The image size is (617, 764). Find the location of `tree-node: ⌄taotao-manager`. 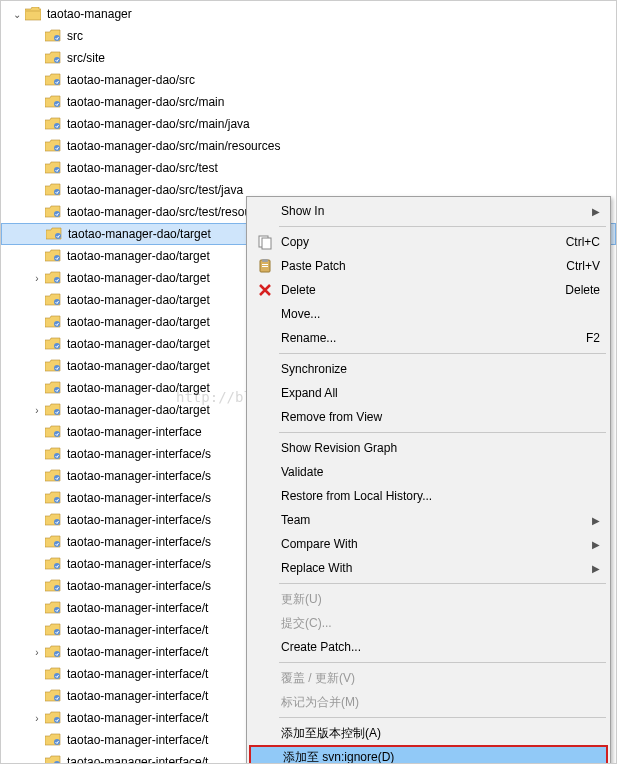

tree-node: ⌄taotao-manager is located at coordinates (308, 14).